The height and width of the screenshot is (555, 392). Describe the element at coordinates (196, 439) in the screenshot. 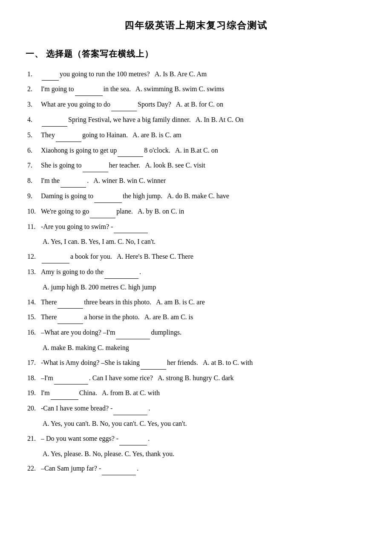

I see `question-item: 21.– Do you want some eggs? - .` at that location.